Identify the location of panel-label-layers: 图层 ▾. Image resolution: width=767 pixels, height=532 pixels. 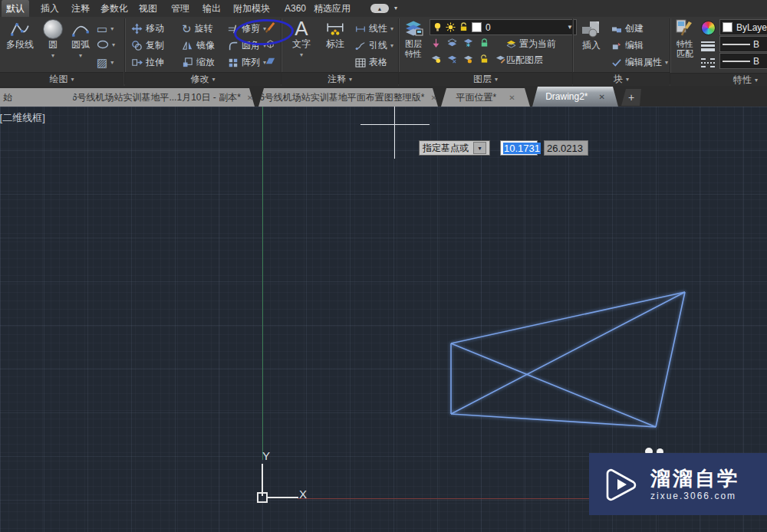
(486, 79).